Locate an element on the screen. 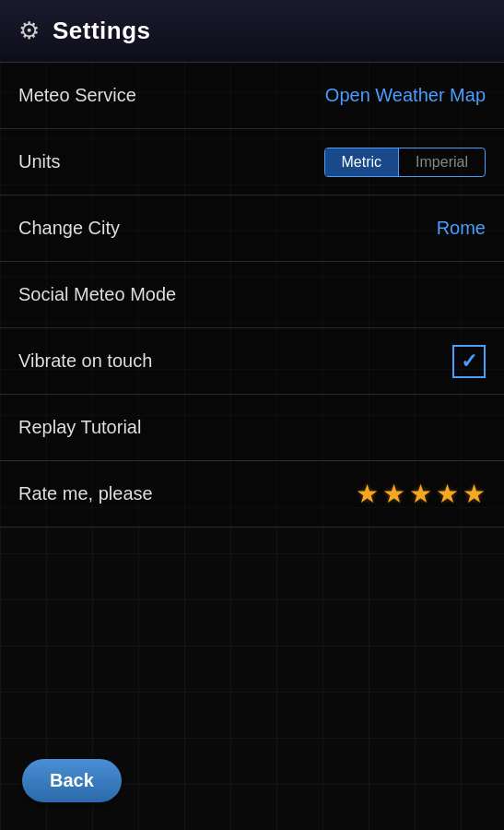  change-city-label: Change City is located at coordinates (69, 229).